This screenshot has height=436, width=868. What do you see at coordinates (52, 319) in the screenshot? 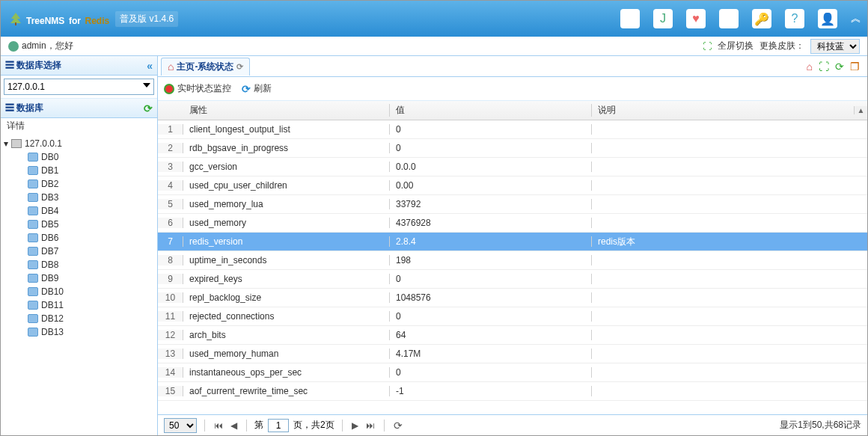
I see `db-label: DB12` at bounding box center [52, 319].